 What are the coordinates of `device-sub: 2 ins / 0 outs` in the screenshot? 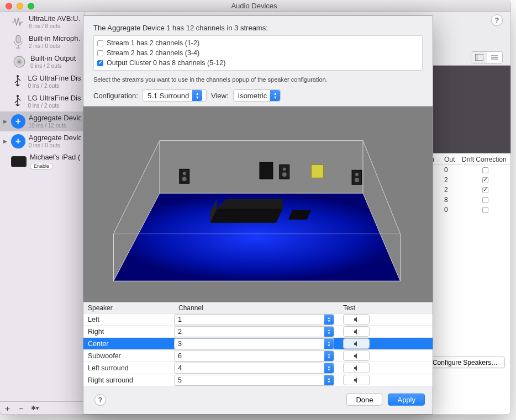 It's located at (55, 46).